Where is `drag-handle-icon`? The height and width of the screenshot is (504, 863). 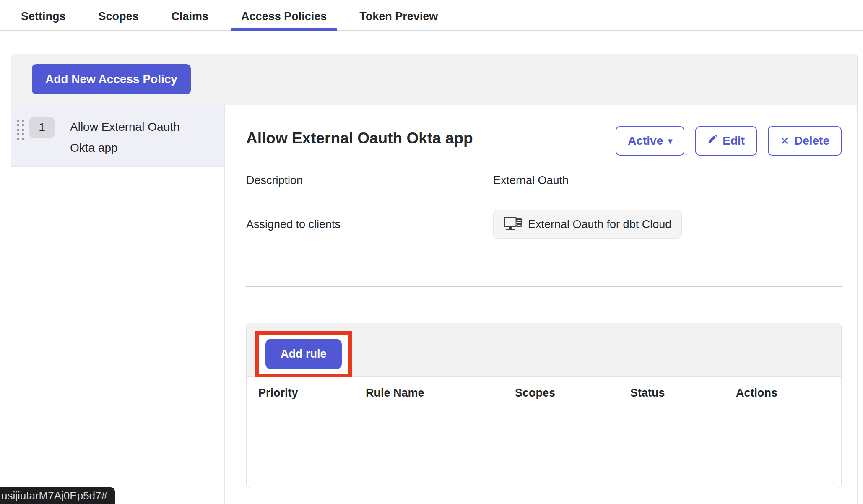 drag-handle-icon is located at coordinates (21, 130).